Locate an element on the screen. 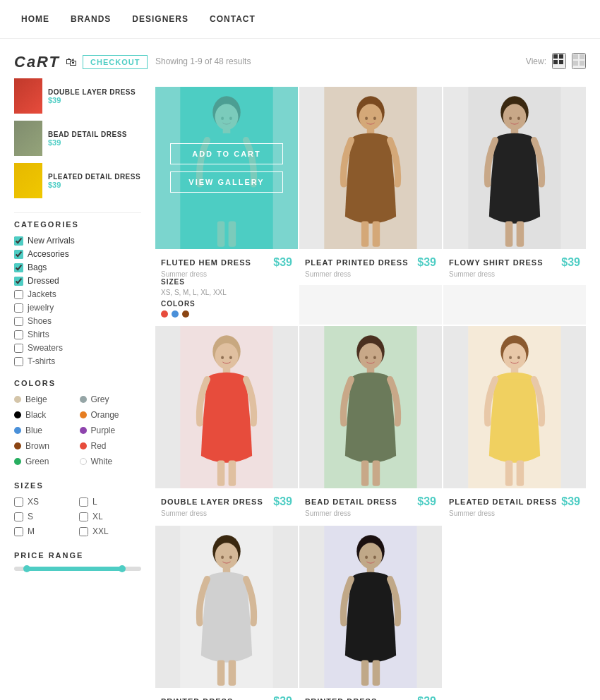  colors-list: BeigeGreyBlackOrangeBluePurpleBrownRedGr… is located at coordinates (78, 432).